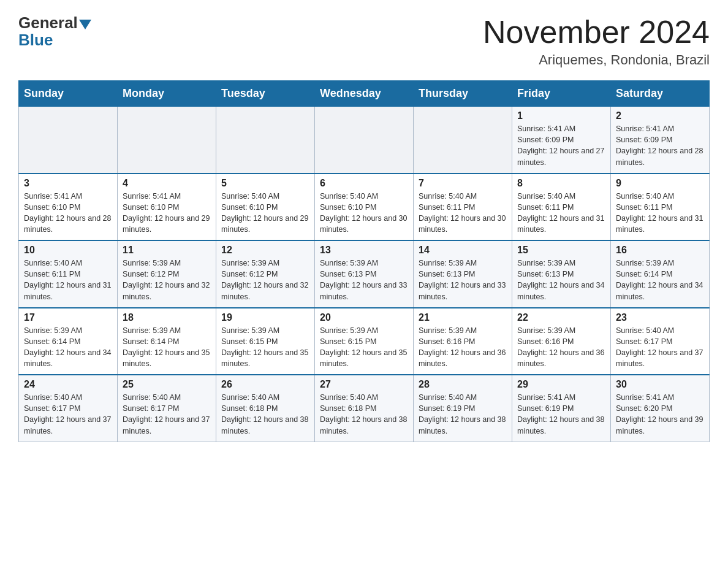 The height and width of the screenshot is (563, 728). What do you see at coordinates (364, 250) in the screenshot?
I see `day-number: 13` at bounding box center [364, 250].